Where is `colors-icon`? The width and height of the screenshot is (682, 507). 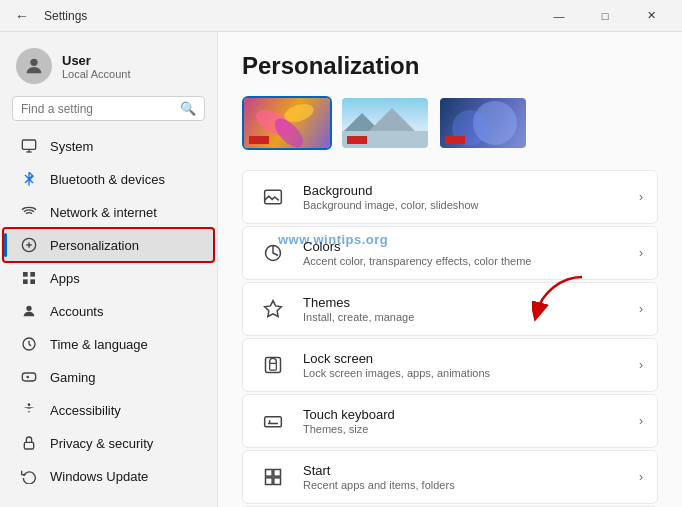
colors-icon is located at coordinates (273, 253).